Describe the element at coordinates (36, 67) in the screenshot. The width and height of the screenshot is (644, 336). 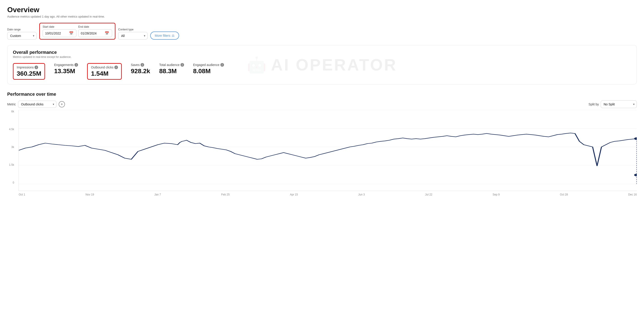
I see `info-icon-impressions: i` at that location.